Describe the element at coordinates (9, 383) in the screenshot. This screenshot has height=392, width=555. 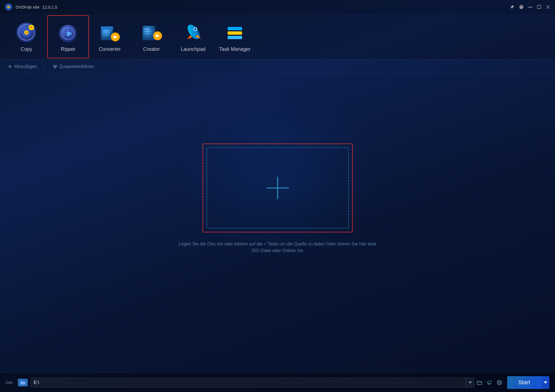
I see `destination-label: Ziel:` at that location.